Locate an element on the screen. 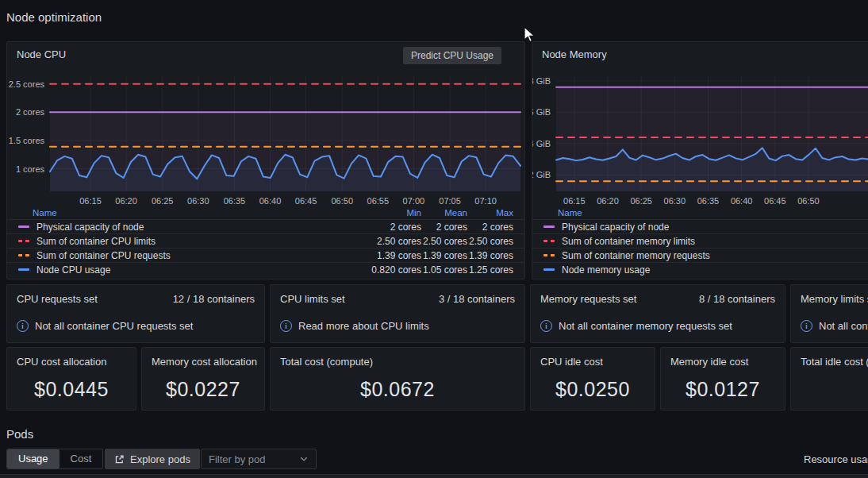  series-max: 2.50 cores is located at coordinates (490, 241).